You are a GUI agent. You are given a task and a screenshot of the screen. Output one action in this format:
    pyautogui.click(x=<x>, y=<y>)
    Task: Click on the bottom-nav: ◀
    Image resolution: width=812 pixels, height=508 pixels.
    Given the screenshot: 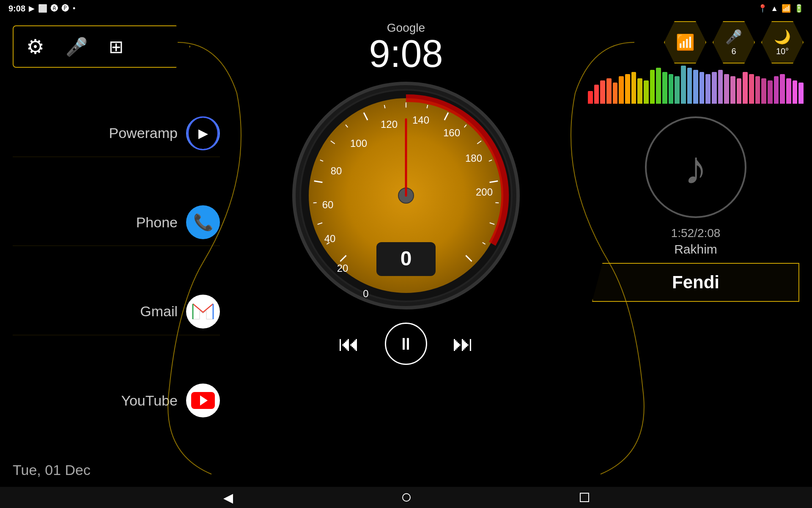 What is the action you would take?
    pyautogui.click(x=406, y=497)
    